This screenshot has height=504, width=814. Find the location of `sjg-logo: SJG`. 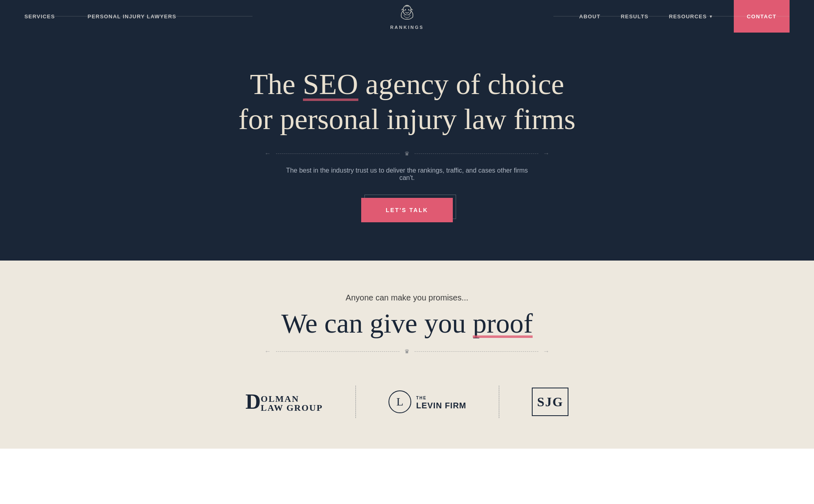

sjg-logo: SJG is located at coordinates (550, 402).